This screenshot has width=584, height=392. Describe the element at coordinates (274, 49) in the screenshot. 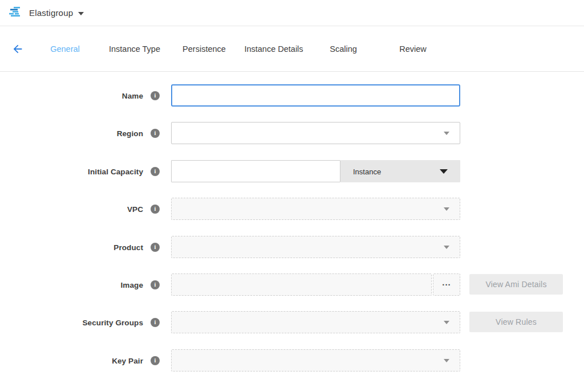

I see `tab-instance-details: Instance Details` at that location.